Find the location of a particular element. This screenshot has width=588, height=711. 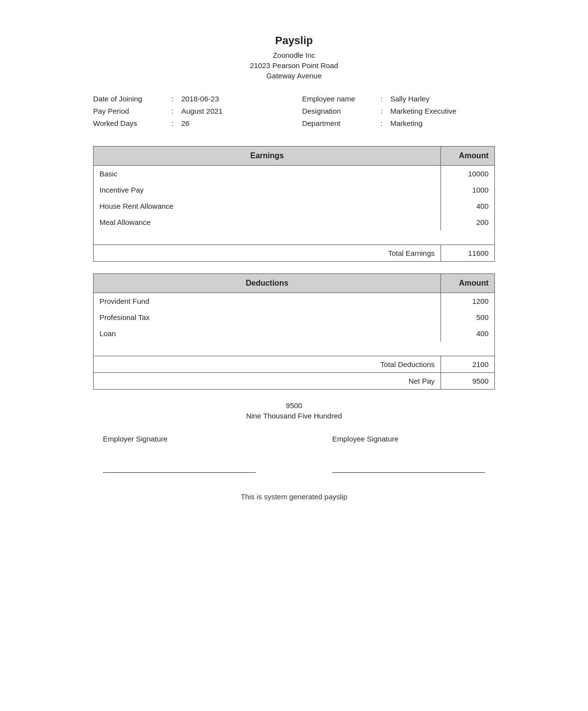

info-section: Date of Joining : 2018-06-23 Pay Period … is located at coordinates (294, 113).